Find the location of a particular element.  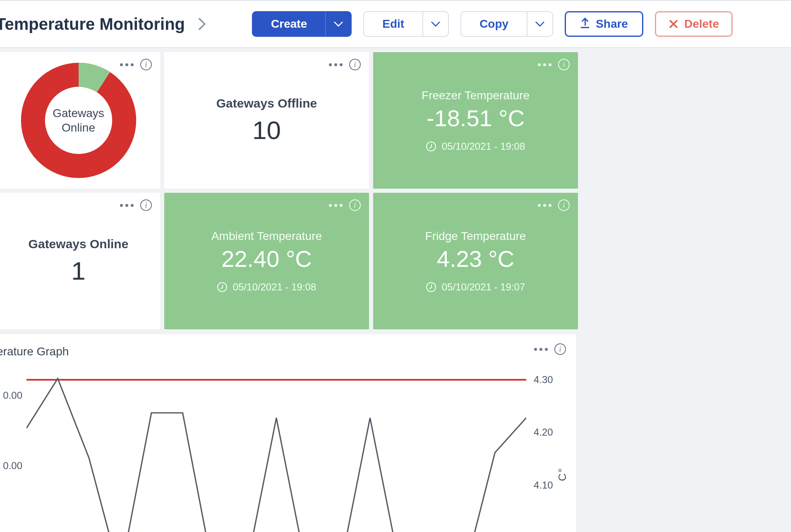

upload-icon is located at coordinates (585, 24).